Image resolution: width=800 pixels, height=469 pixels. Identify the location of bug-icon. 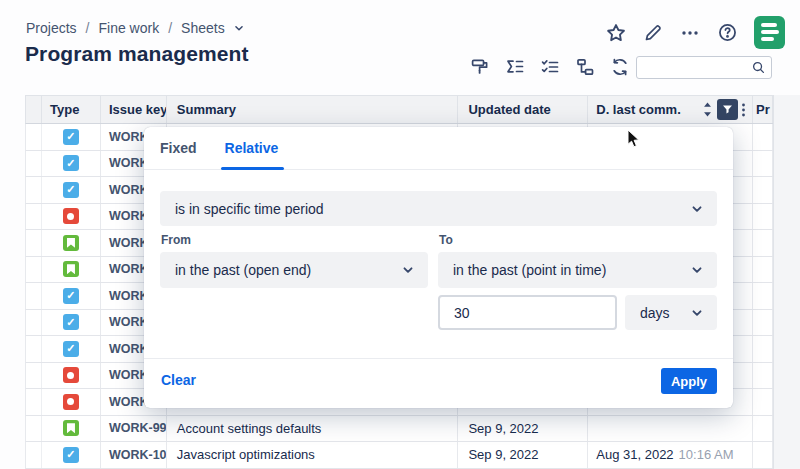
(71, 402).